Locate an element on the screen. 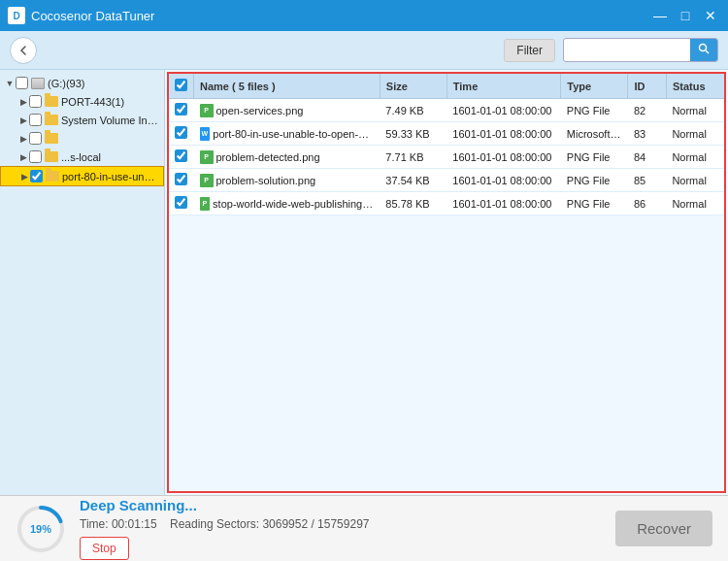  tree-toggle-unknown1: ▶ is located at coordinates (23, 139).